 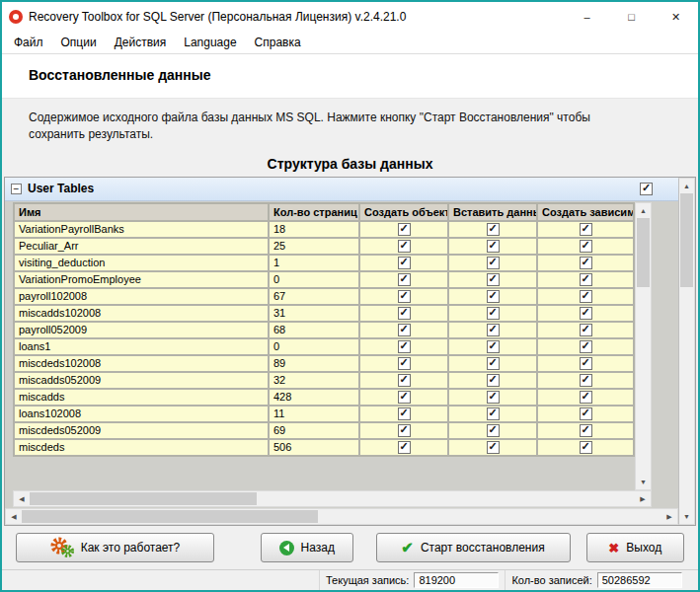 I want to click on cell-table-name: miscdeds102008, so click(x=141, y=363).